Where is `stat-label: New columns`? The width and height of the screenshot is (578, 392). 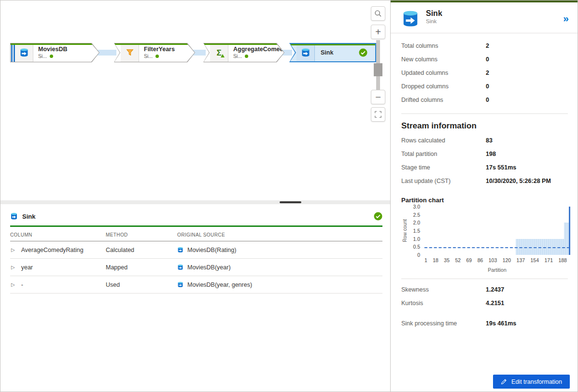
stat-label: New columns is located at coordinates (443, 59).